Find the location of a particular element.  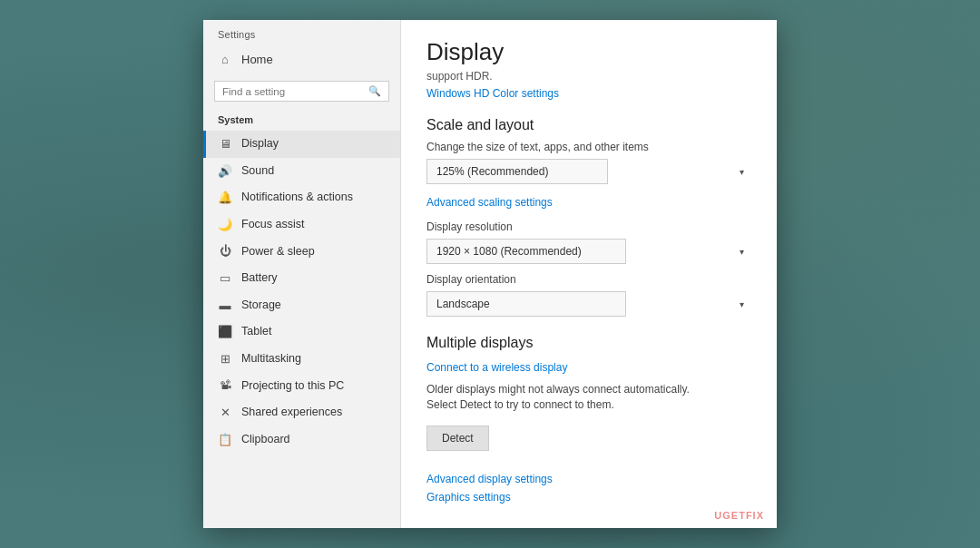

page-title: Display is located at coordinates (589, 53).